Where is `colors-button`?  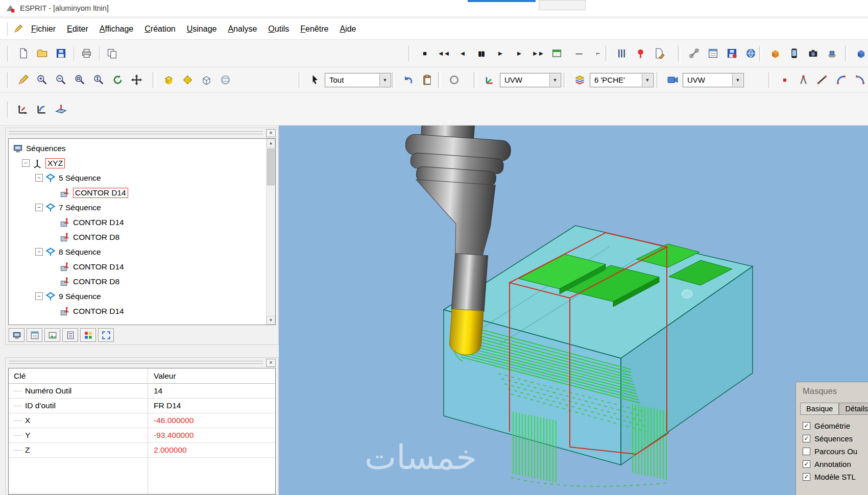
colors-button is located at coordinates (88, 335).